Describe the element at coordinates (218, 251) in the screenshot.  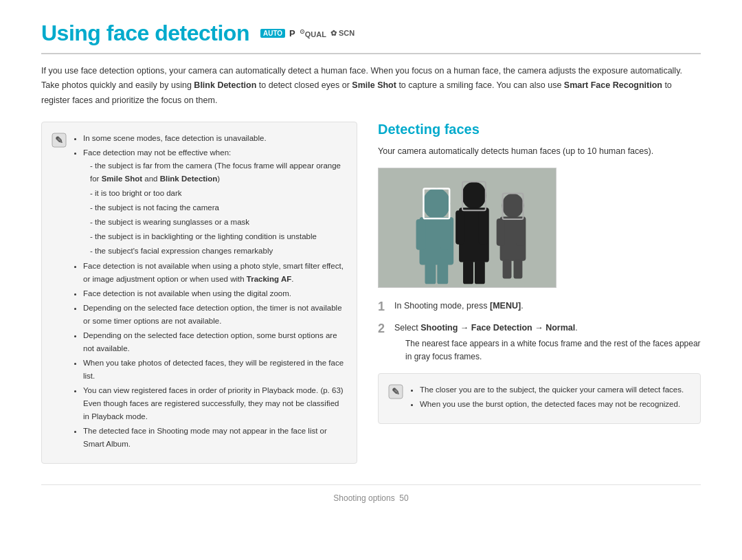
I see `note-sub-6: the subject's facial expression changes …` at that location.